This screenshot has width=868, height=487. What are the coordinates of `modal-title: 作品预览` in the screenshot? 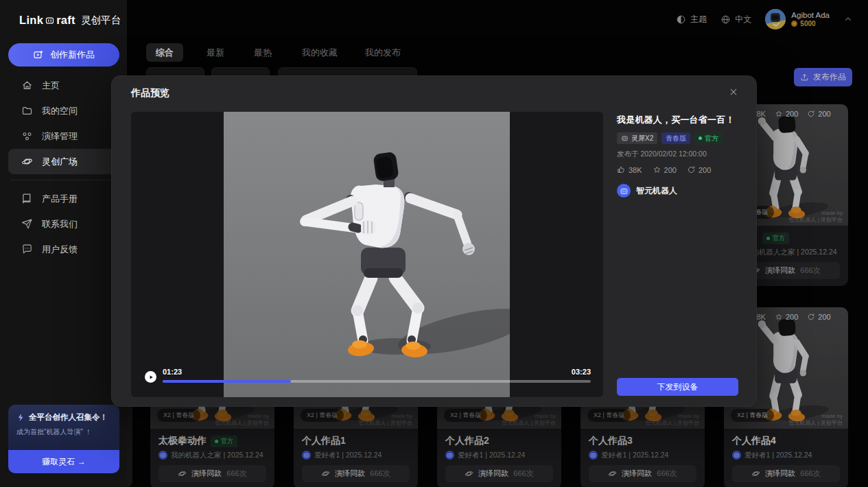 It's located at (150, 93).